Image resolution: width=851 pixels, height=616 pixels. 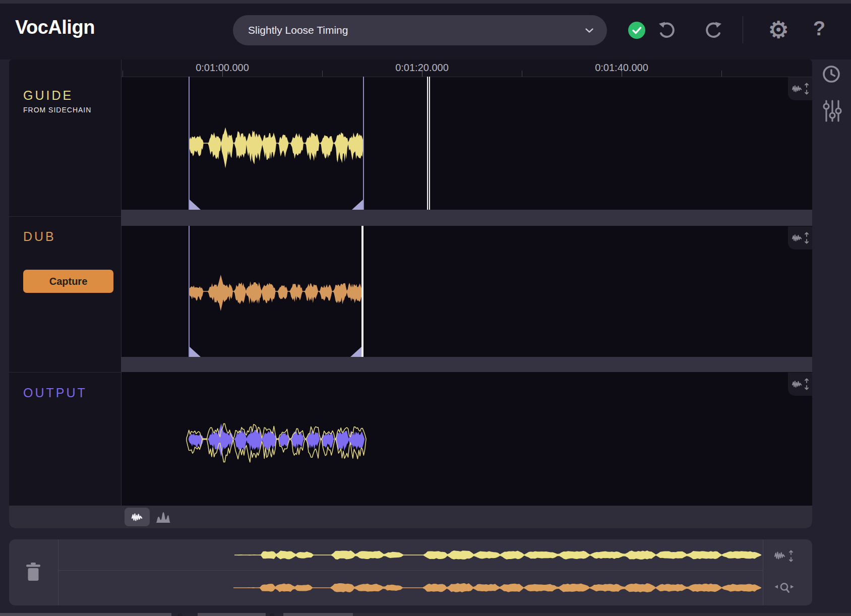 I want to click on guide-track-height-tab, so click(x=800, y=89).